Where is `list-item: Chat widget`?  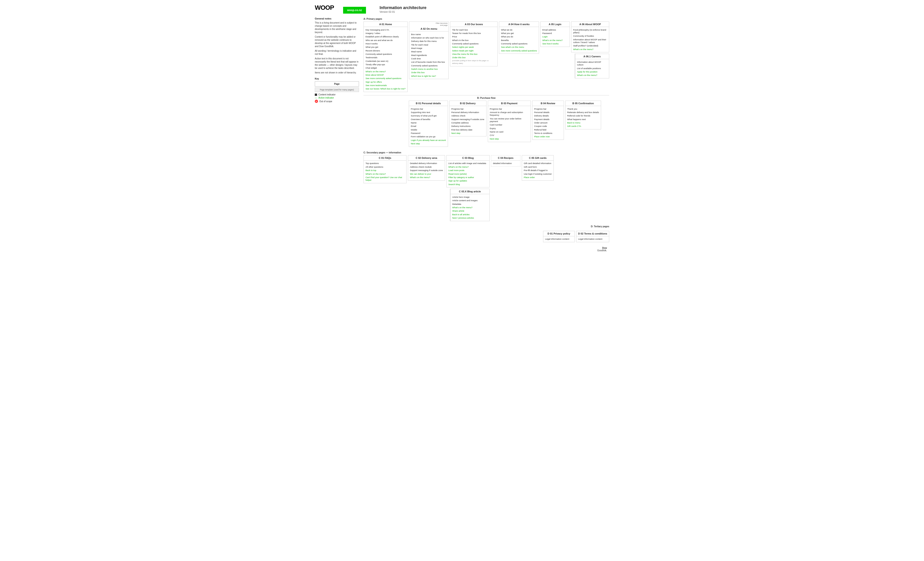 list-item: Chat widget is located at coordinates (386, 68).